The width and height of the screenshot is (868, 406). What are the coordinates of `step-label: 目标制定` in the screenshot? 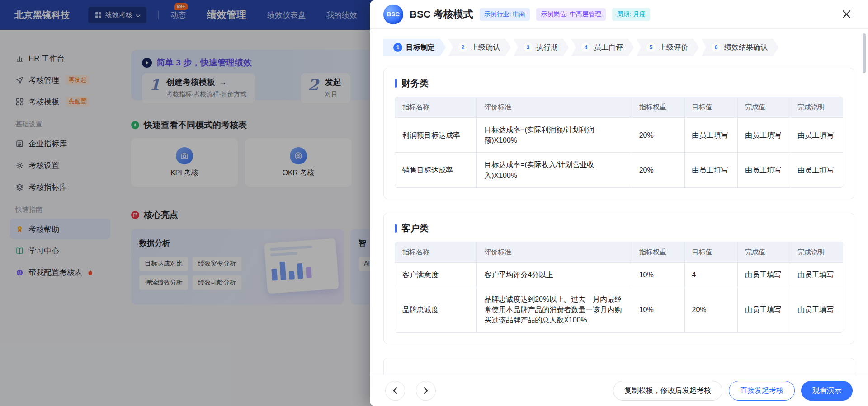 It's located at (420, 48).